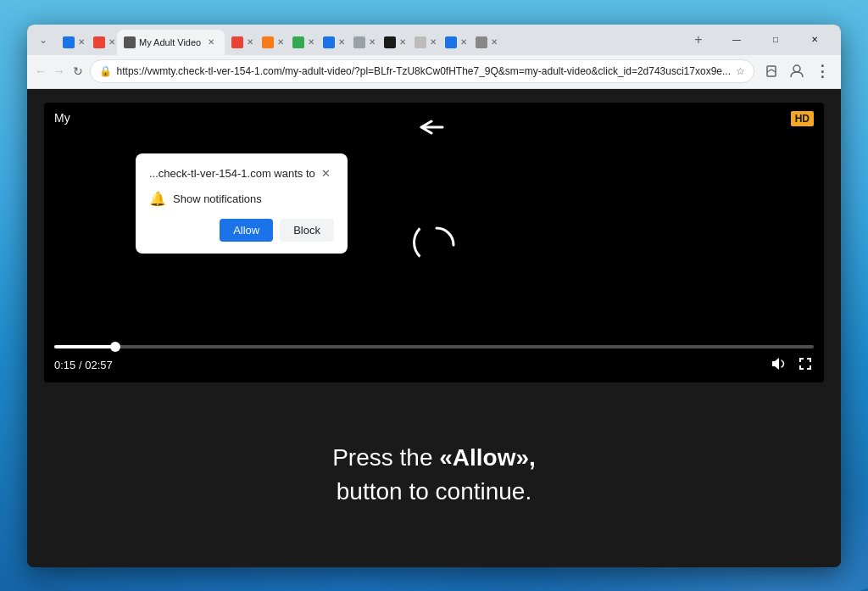  What do you see at coordinates (371, 40) in the screenshot?
I see `tab-bar: ✕ ✕ My Adult Video ✕ ✕ ✕` at bounding box center [371, 40].